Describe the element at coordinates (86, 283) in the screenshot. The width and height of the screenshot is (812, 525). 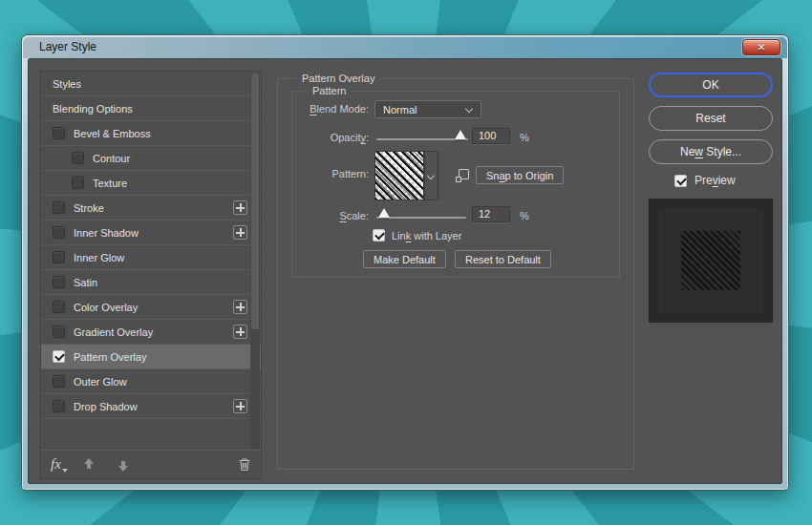
I see `sidebar-item-label: Satin` at that location.